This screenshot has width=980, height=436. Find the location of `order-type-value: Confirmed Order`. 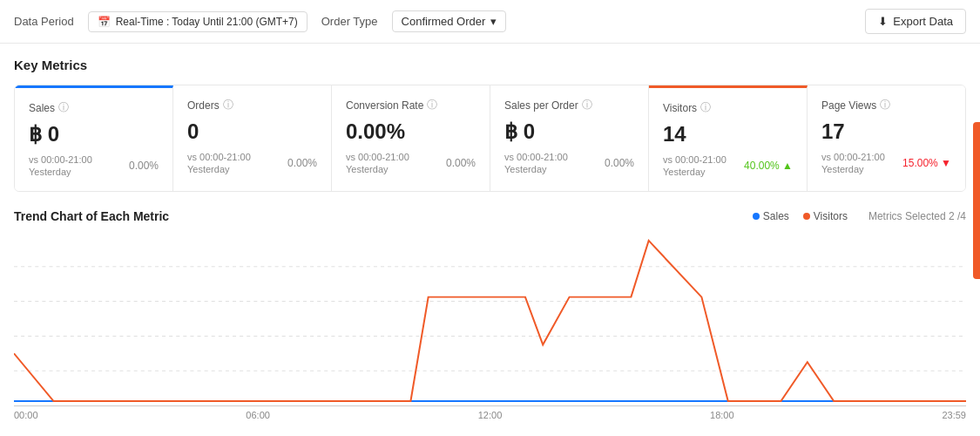

order-type-value: Confirmed Order is located at coordinates (444, 21).